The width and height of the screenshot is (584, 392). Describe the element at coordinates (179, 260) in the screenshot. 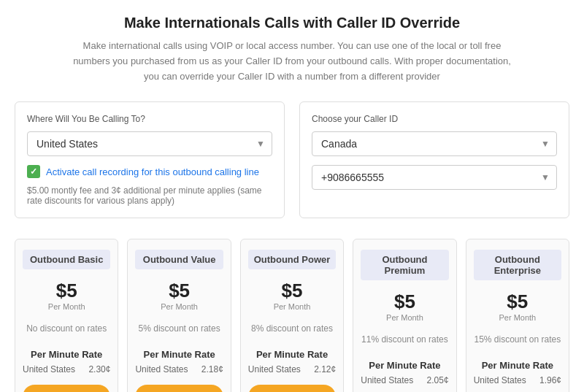

I see `plan-name: Outbound Value` at that location.